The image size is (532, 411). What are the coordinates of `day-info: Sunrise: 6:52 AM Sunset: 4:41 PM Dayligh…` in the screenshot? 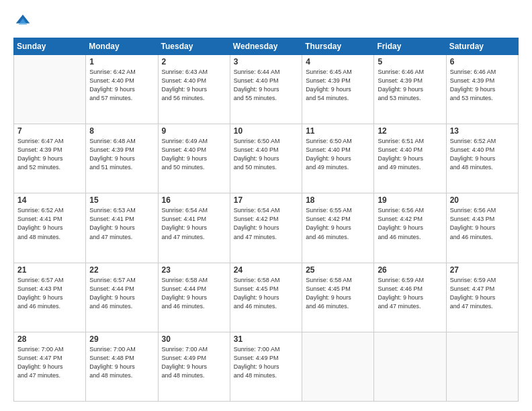 It's located at (50, 224).